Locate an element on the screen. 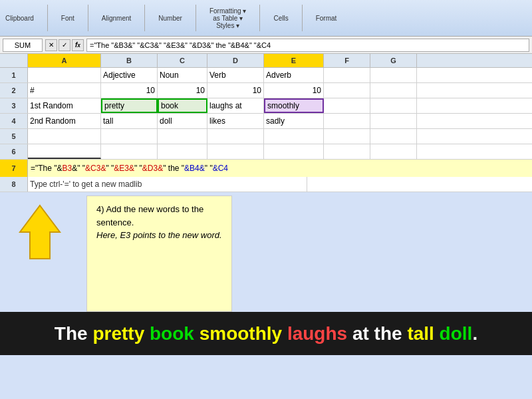 This screenshot has height=399, width=532. cell-a4: 2nd Random is located at coordinates (65, 121).